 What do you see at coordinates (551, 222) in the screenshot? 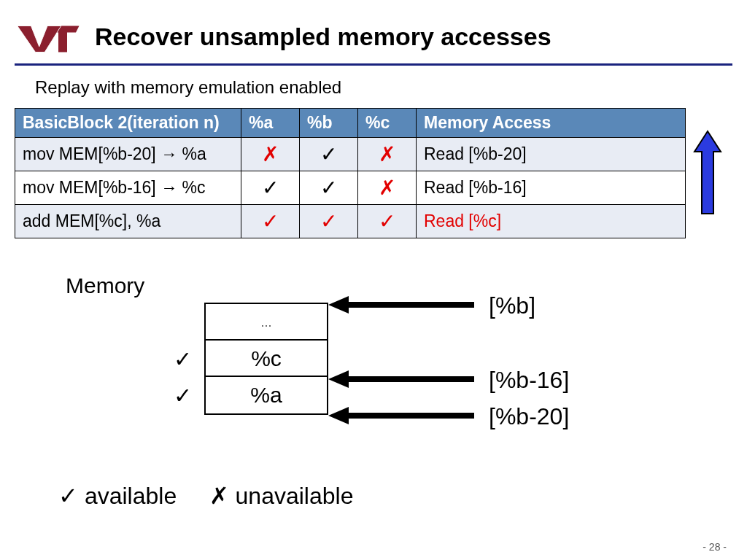
I see `cell-mem: Read [%c]` at bounding box center [551, 222].